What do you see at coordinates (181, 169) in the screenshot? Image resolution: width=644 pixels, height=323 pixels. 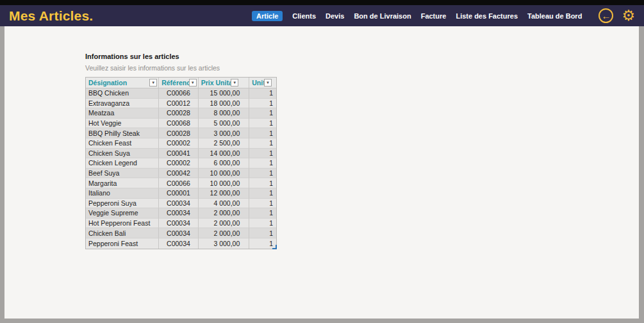 I see `table-body: BBQ ChickenC0006615 000,001ExtravaganzaC…` at bounding box center [181, 169].